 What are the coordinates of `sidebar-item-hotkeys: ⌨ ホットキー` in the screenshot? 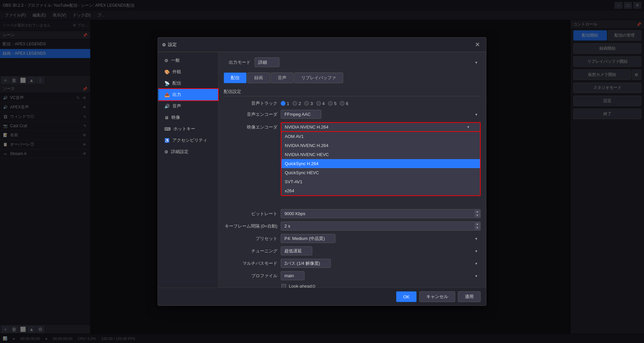 It's located at (188, 129).